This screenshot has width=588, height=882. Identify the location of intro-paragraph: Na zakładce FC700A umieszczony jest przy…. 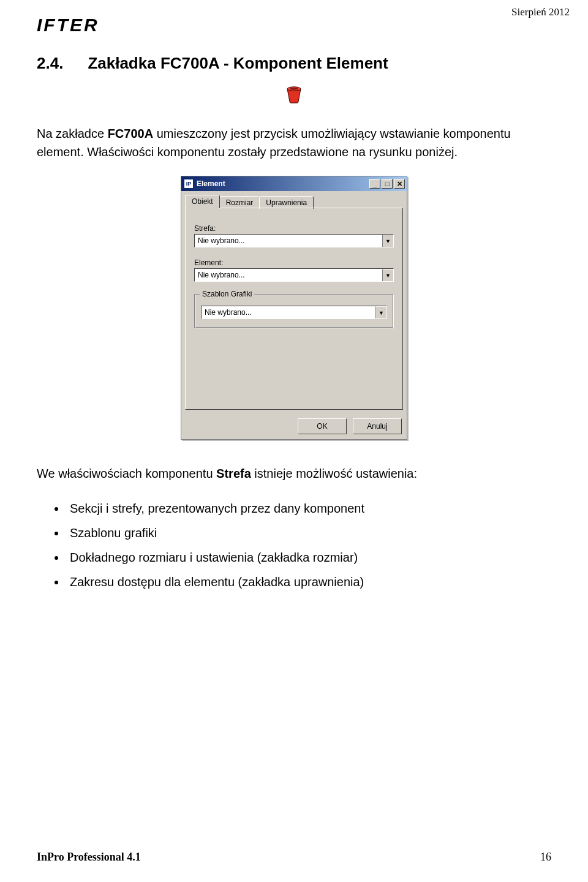
(294, 143).